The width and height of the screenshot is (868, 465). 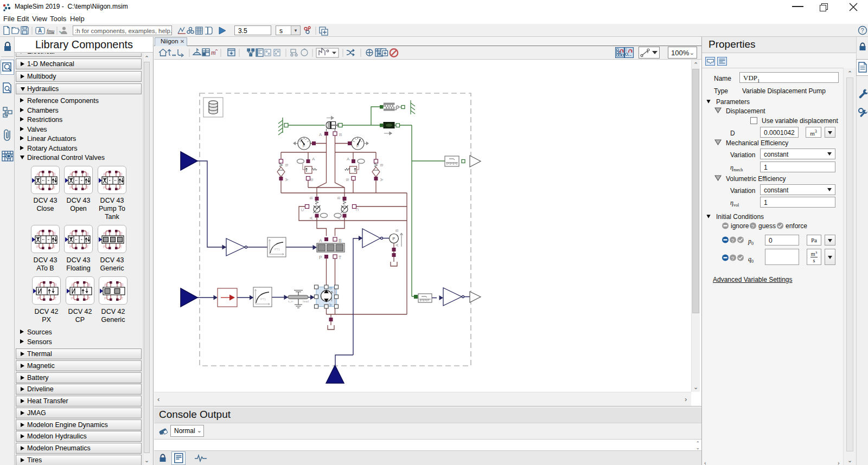 I want to click on svg-text: PT1, so click(x=277, y=249).